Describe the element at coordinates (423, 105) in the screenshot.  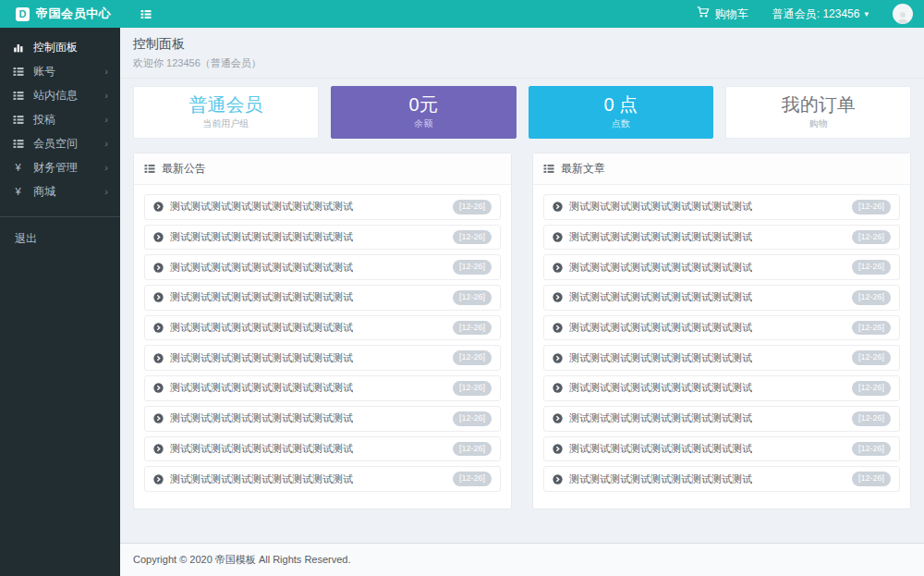
I see `stat-card-value: 0元` at that location.